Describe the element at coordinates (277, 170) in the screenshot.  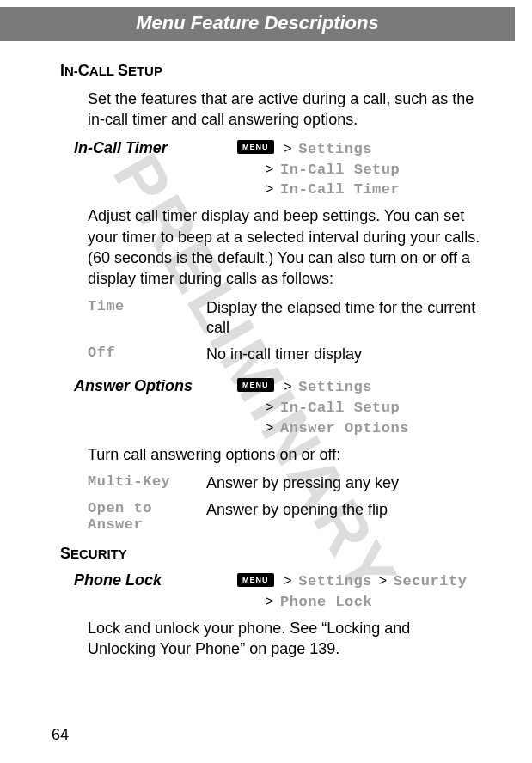
I see `feature-incall-timer: In-Call Timer MENU > Settings > In-Call …` at that location.